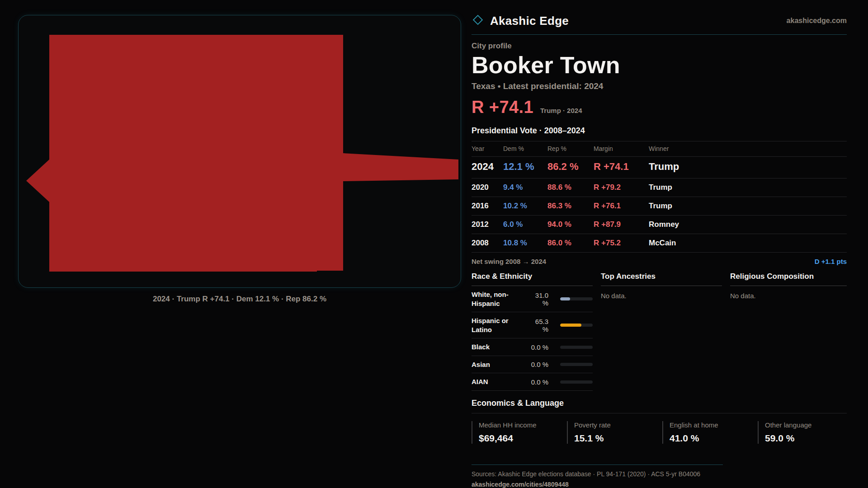  I want to click on vote-cell-rep: 94.0 %, so click(571, 225).